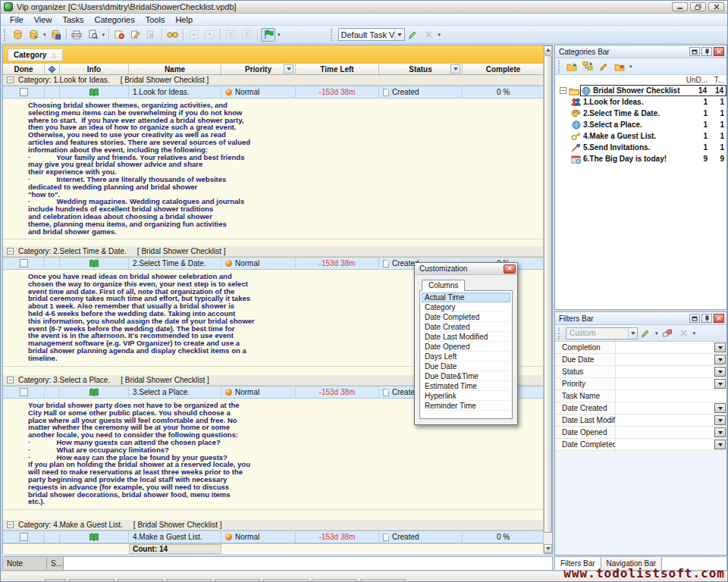  I want to click on new-task-button, so click(120, 35).